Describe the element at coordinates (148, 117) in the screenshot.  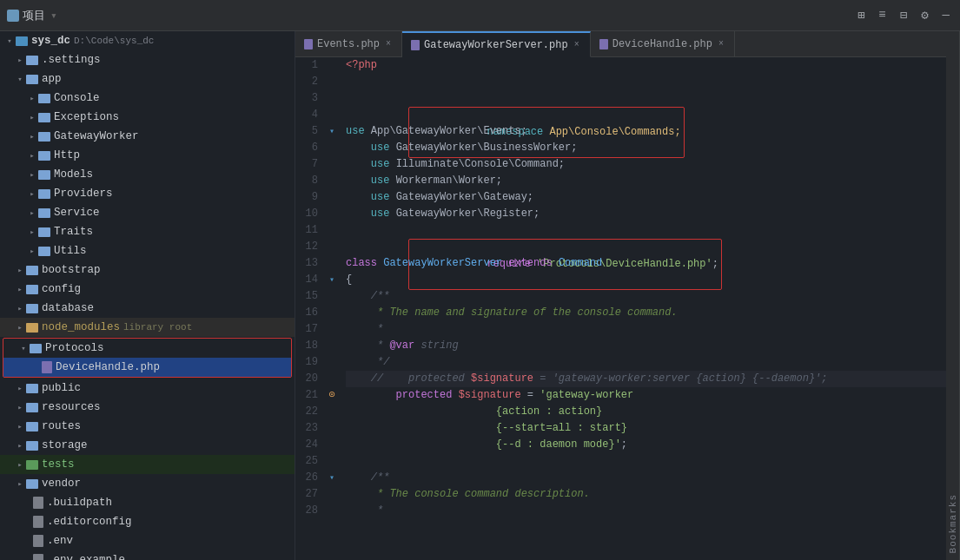
I see `sidebar-item-exceptions: Exceptions` at that location.